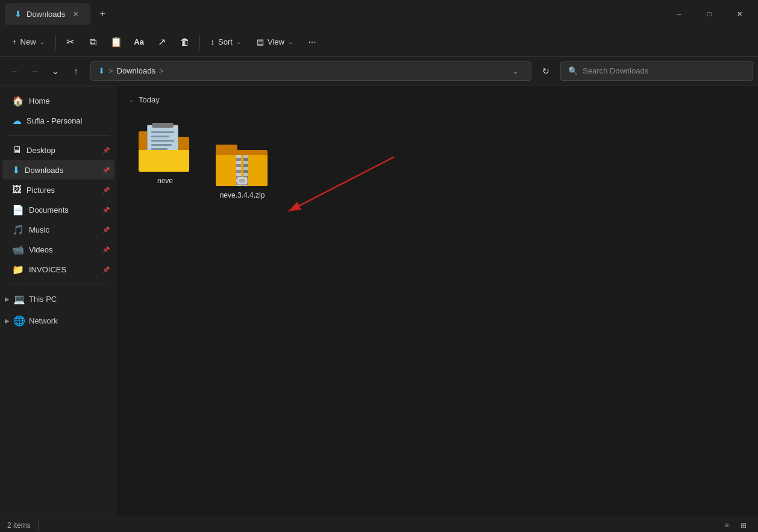 The image size is (758, 532). I want to click on up-button: ↑, so click(76, 71).